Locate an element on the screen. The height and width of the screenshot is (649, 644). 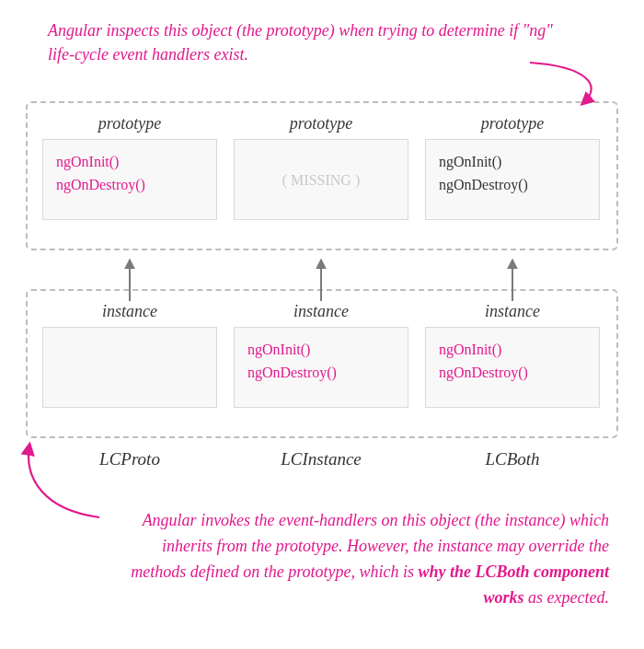
instance-cell-lcproto: instance is located at coordinates (130, 355).